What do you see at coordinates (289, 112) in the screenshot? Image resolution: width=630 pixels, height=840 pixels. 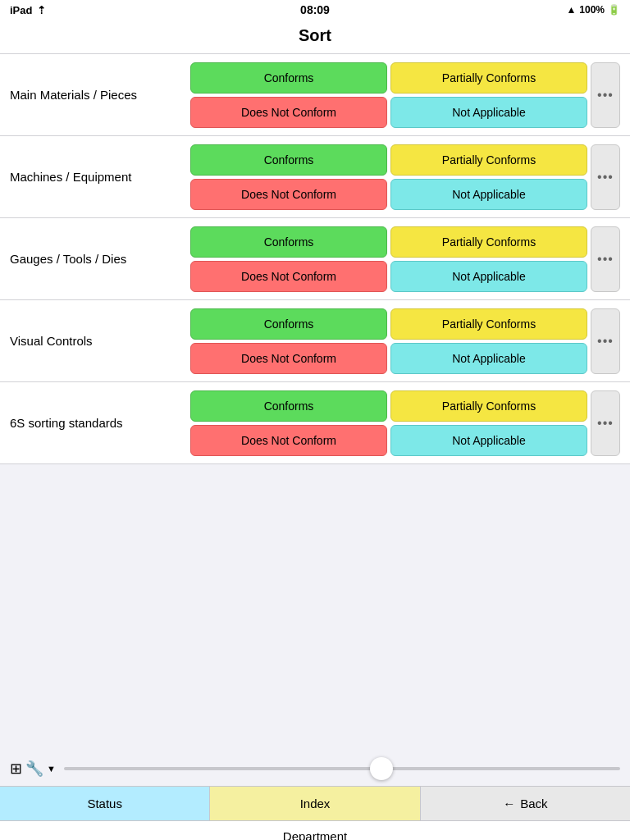 I see `not-conform-btn-main-materials: Does Not Conform` at bounding box center [289, 112].